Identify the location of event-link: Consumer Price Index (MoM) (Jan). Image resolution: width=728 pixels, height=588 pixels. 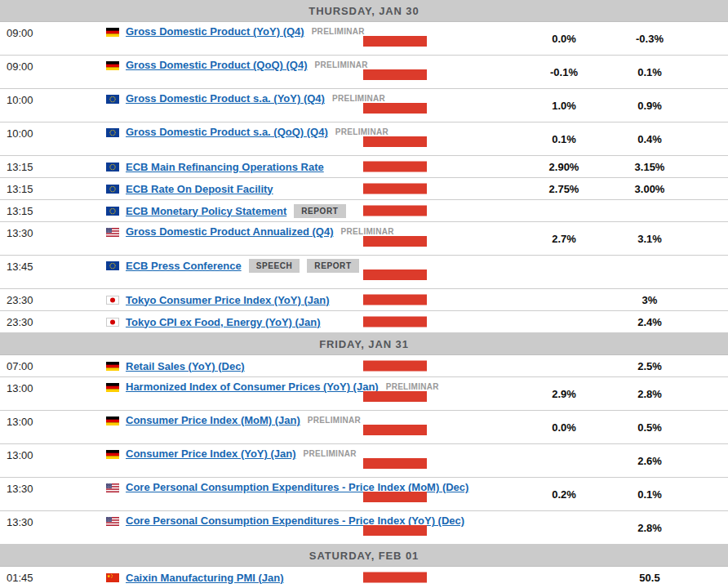
(213, 420).